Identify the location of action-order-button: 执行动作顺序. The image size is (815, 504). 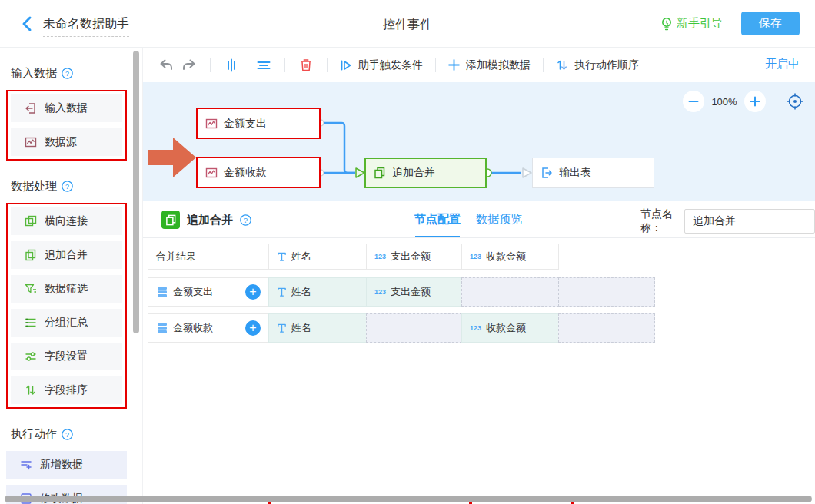
(597, 65).